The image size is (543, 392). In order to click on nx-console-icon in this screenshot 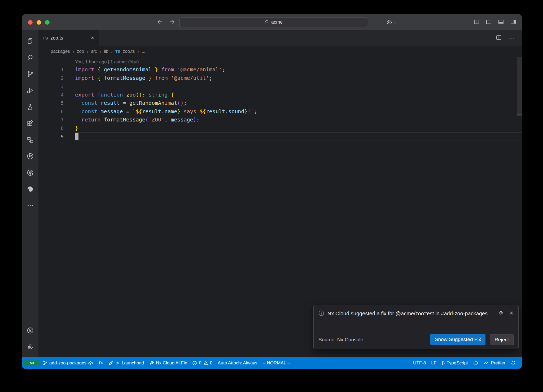, I will do `click(30, 156)`.